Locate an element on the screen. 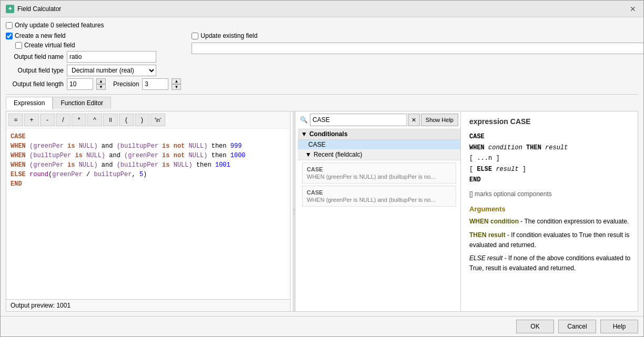  help-note: [] marks optional components is located at coordinates (550, 195).